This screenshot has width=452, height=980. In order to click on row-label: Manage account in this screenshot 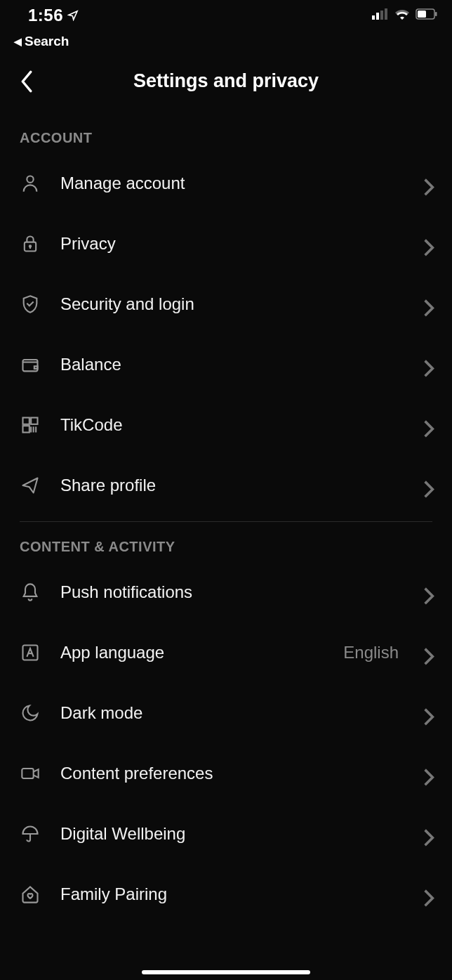, I will do `click(232, 183)`.